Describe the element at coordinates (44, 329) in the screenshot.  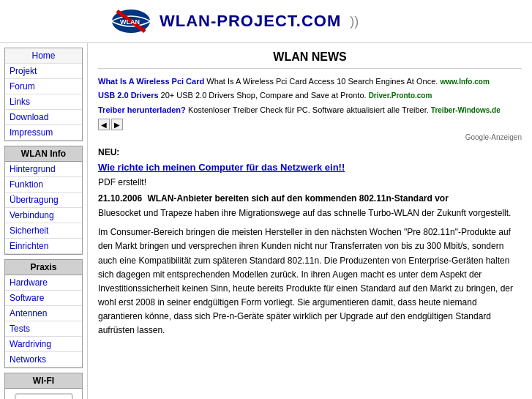
I see `sidebar-tests: Tests` at that location.